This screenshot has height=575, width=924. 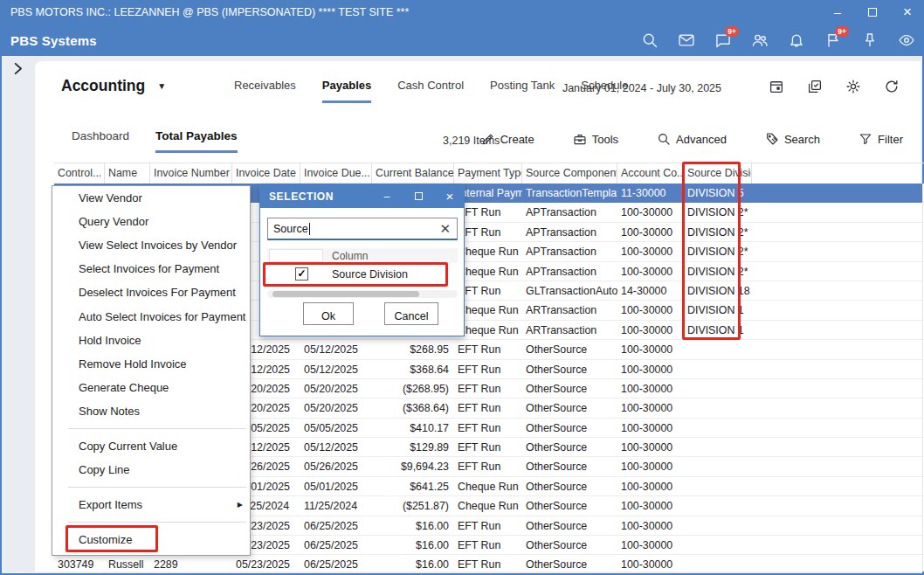 I want to click on sidebar-expand-button, so click(x=17, y=68).